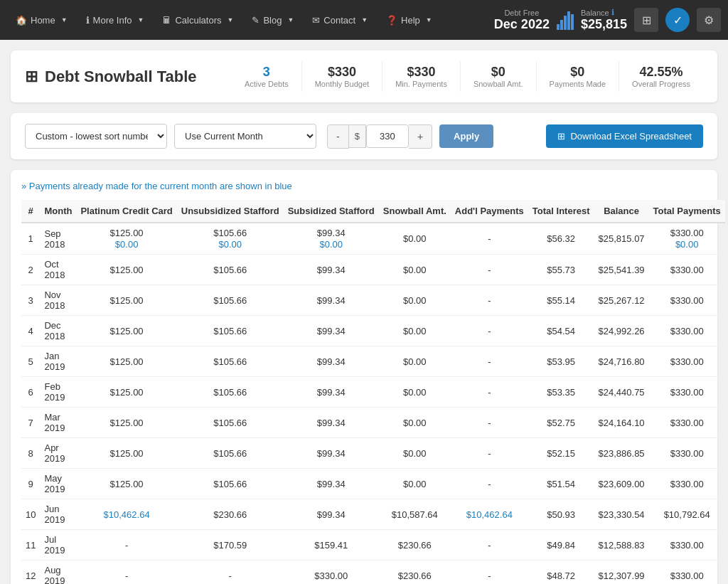 The width and height of the screenshot is (728, 584). Describe the element at coordinates (646, 20) in the screenshot. I see `grid-icon-button: ⊞` at that location.